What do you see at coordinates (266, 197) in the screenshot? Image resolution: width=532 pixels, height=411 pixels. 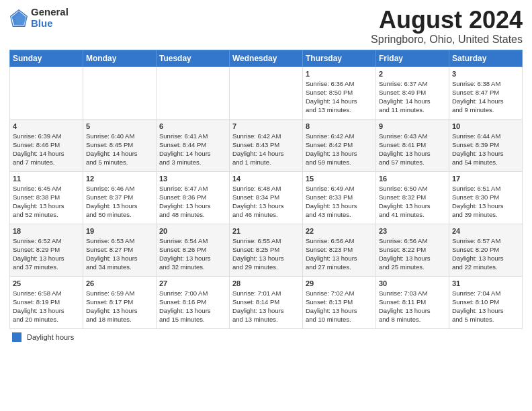 I see `calendar-week-row: 11Sunrise: 6:45 AM Sunset: 8:38 PM Dayli…` at bounding box center [266, 197].